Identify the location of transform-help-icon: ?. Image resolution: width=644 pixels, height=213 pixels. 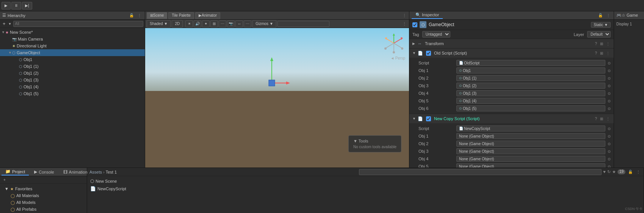
(596, 44).